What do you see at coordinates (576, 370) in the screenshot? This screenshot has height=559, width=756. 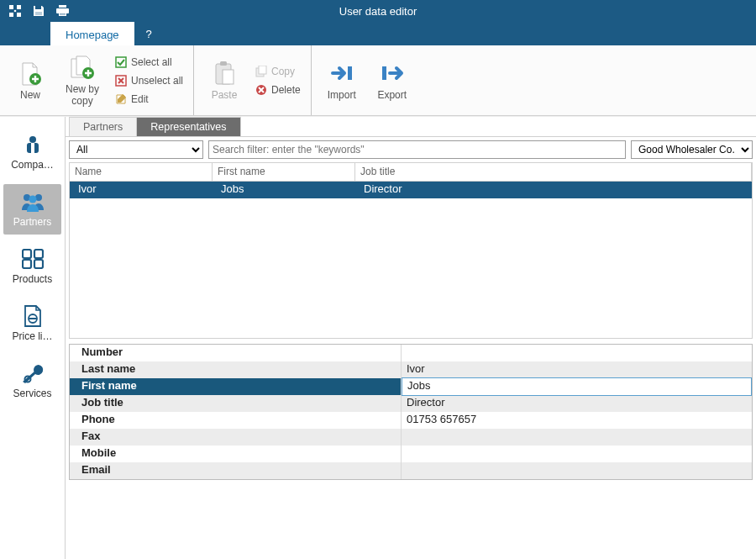 I see `property-value: Ivor` at bounding box center [576, 370].